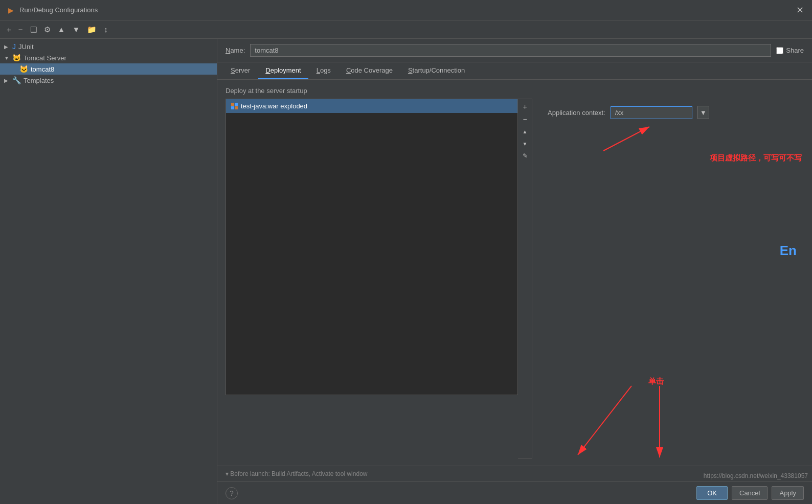  Describe the element at coordinates (790, 50) in the screenshot. I see `share-area: Share` at that location.